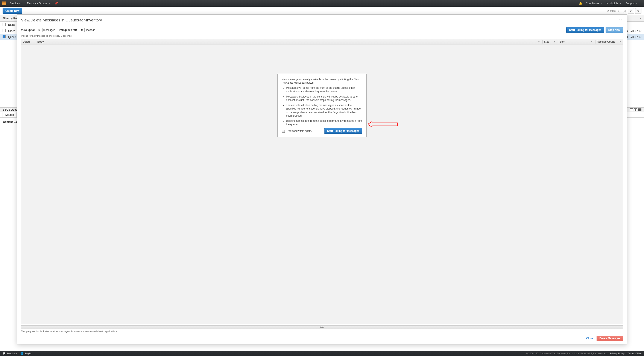  I want to click on polling-note: Polling for new messages once every 2 se…, so click(322, 36).